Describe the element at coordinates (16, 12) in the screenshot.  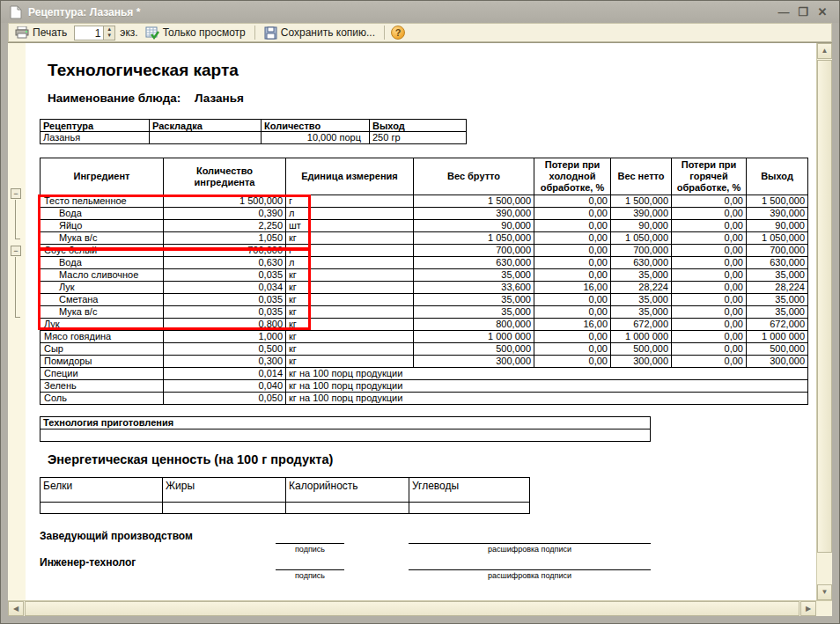
I see `document-icon` at that location.